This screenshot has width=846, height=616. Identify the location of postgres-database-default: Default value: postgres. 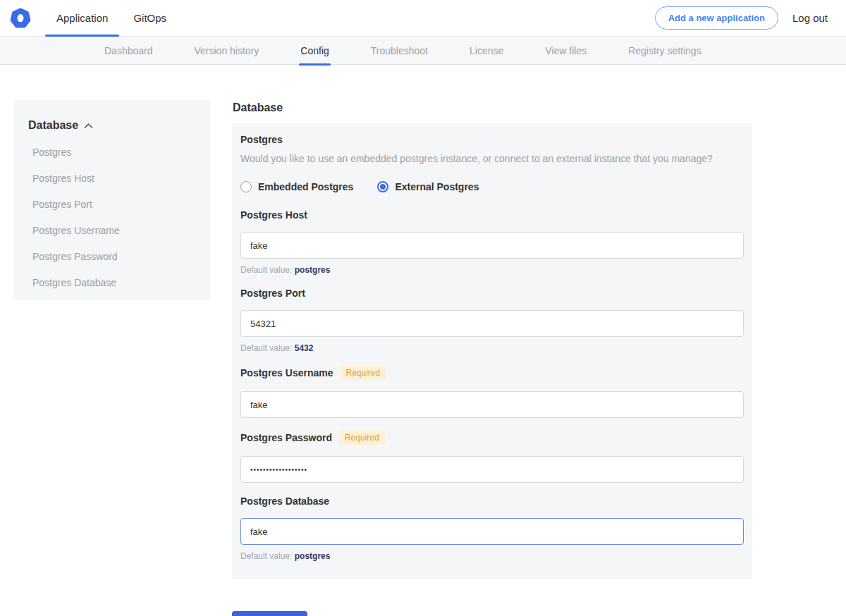
(492, 556).